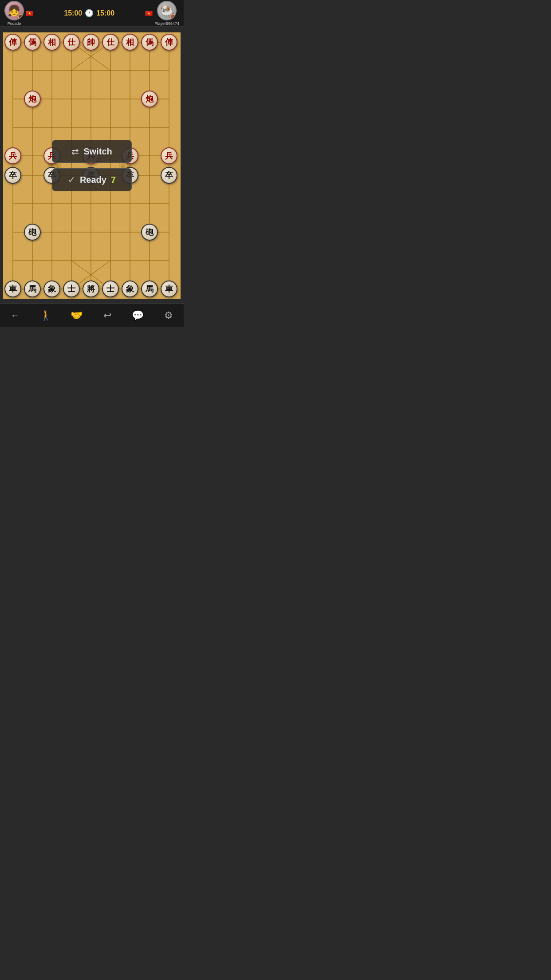  Describe the element at coordinates (72, 180) in the screenshot. I see `ready-check-icon: ✓` at that location.